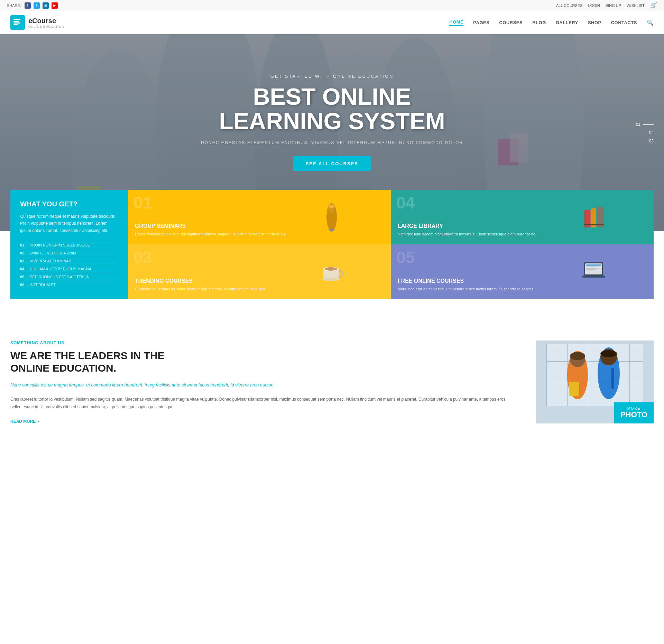 This screenshot has width=664, height=644. Describe the element at coordinates (69, 269) in the screenshot. I see `list-item-4: 04. NULLAM AUCTOR PURUS MAGNA` at that location.